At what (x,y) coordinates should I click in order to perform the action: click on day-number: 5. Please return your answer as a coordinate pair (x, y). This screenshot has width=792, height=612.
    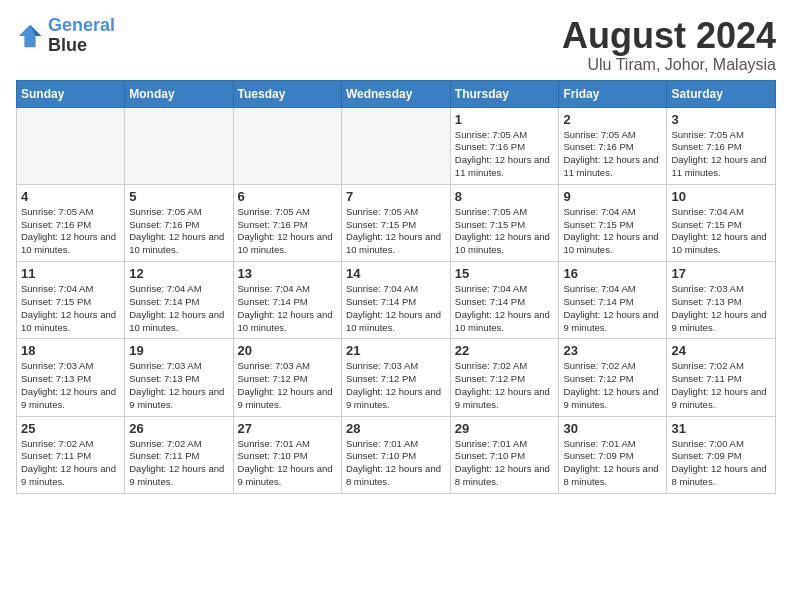
    Looking at the image, I should click on (178, 196).